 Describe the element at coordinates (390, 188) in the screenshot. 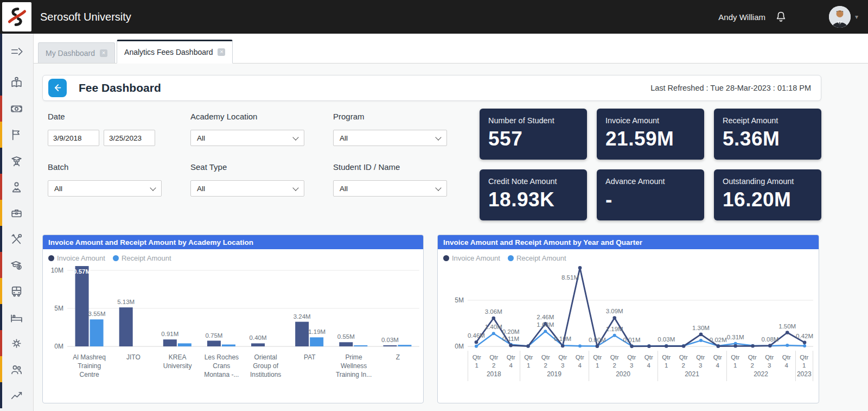

I see `student-id-name-select: All` at that location.